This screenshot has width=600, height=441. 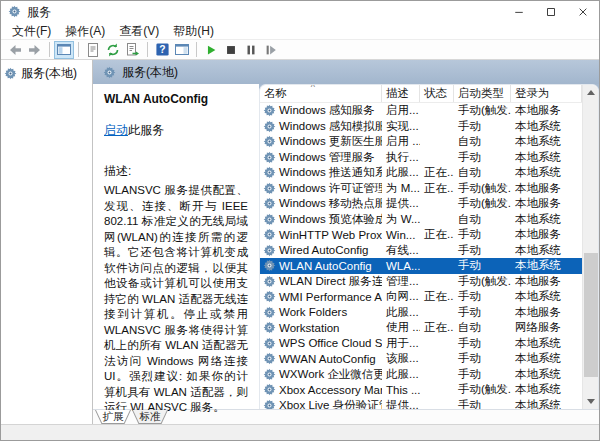 I want to click on table-row: WLAN Direct 服务连接管...管理...手动(触发...本地服务, so click(x=421, y=282).